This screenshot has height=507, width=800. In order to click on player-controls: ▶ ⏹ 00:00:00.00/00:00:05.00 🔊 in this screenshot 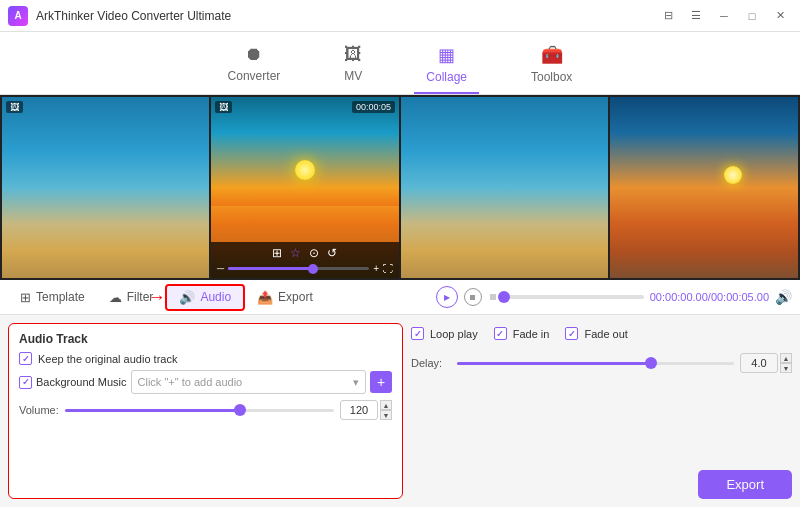, I will do `click(614, 297)`.